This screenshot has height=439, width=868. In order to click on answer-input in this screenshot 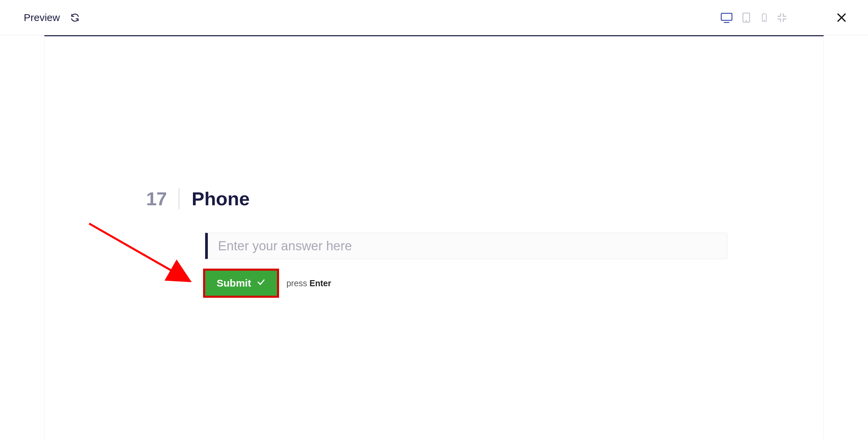, I will do `click(467, 246)`.